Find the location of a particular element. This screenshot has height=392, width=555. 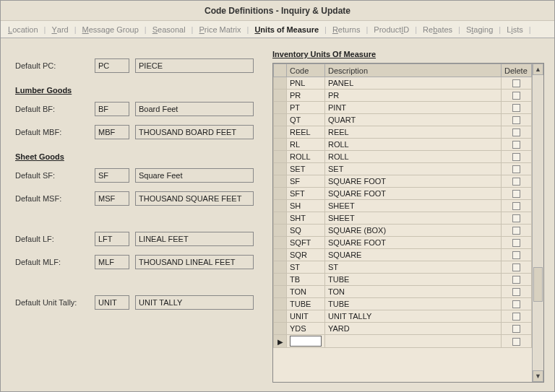

cell-description: REEL is located at coordinates (413, 133).